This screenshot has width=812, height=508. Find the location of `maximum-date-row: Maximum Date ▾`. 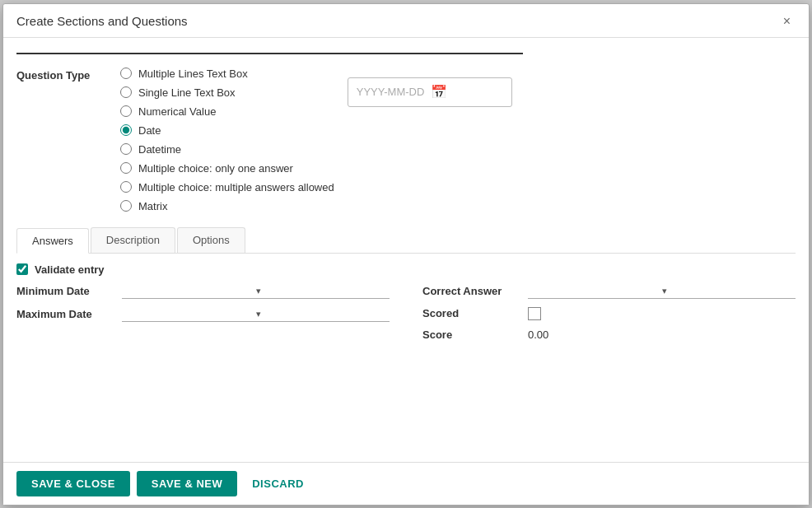

maximum-date-row: Maximum Date ▾ is located at coordinates (203, 315).